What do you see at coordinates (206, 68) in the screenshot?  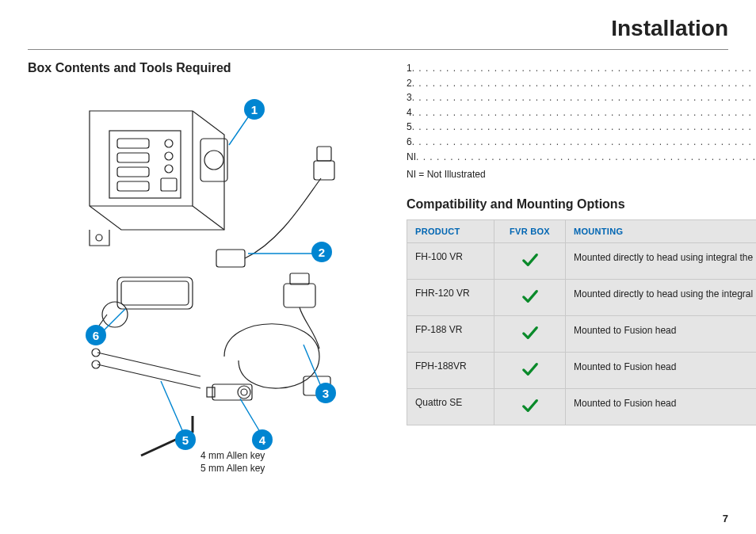 I see `box-contents-heading: Box Contents and Tools Required` at bounding box center [206, 68].